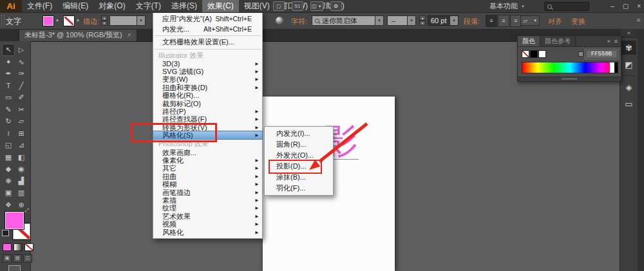 This screenshot has height=271, width=644. Describe the element at coordinates (612, 6) in the screenshot. I see `minimize-button: –` at that location.